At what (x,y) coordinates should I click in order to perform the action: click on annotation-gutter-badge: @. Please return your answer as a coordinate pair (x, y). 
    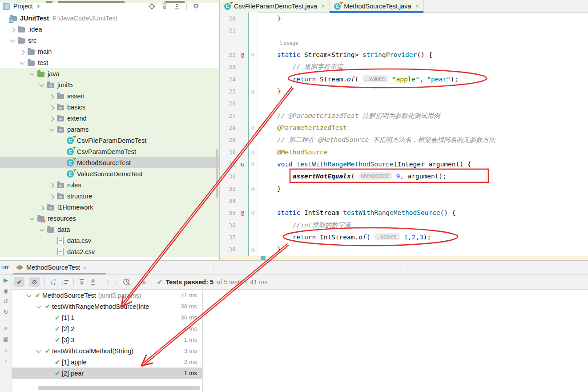
    Looking at the image, I should click on (242, 213).